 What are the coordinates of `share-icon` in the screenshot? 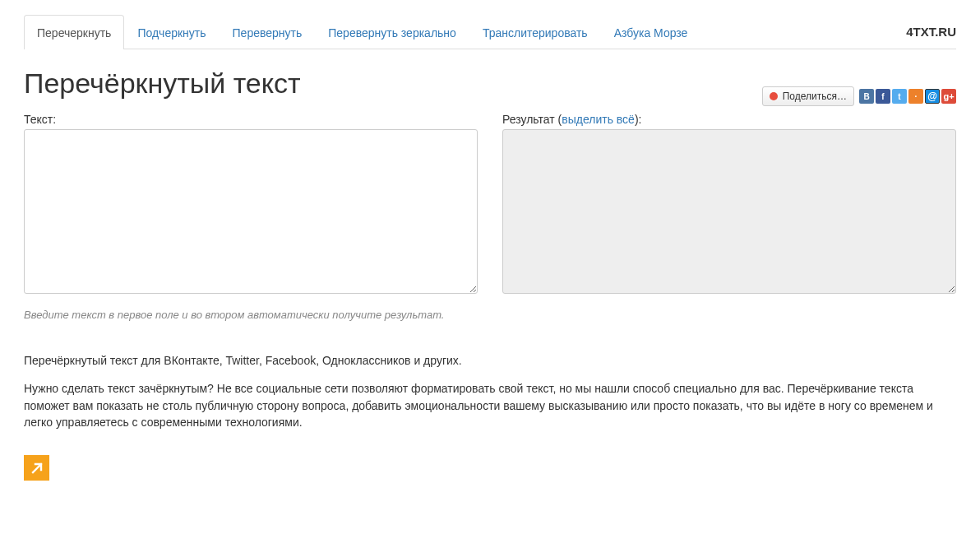 It's located at (774, 96).